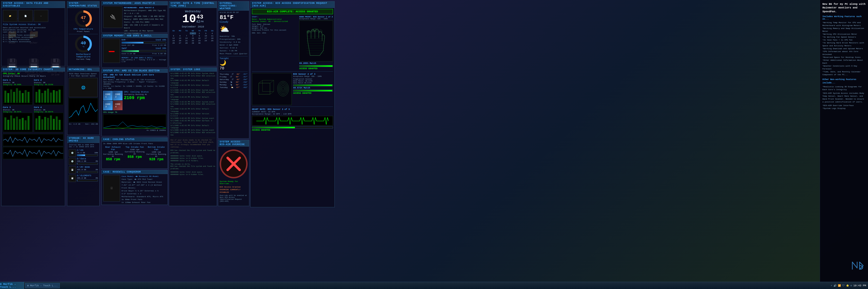  Describe the element at coordinates (427, 286) in the screenshot. I see `taskbar-items: ⊞ Morfik - Touch L...` at that location.